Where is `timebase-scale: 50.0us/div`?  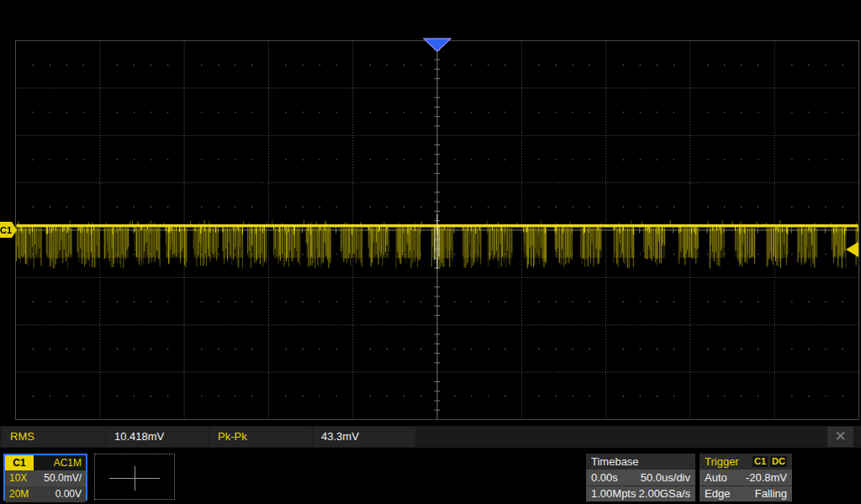
timebase-scale: 50.0us/div is located at coordinates (666, 477).